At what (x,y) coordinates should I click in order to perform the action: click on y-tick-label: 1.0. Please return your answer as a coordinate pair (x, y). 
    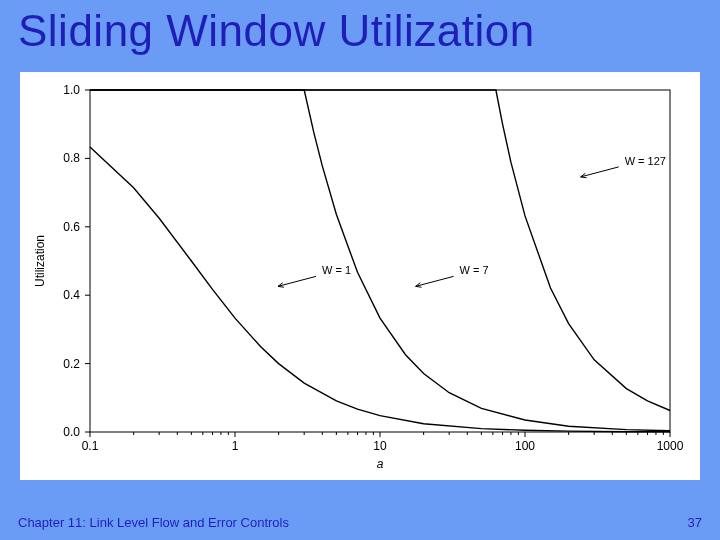
    Looking at the image, I should click on (72, 90).